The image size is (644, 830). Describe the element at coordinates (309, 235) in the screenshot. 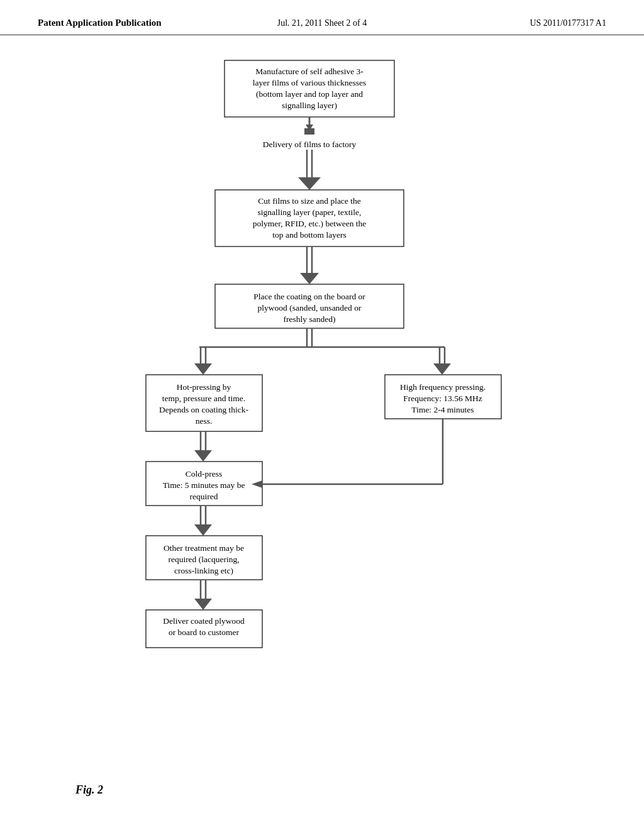

I see `svg-text: top and bottom layers` at that location.